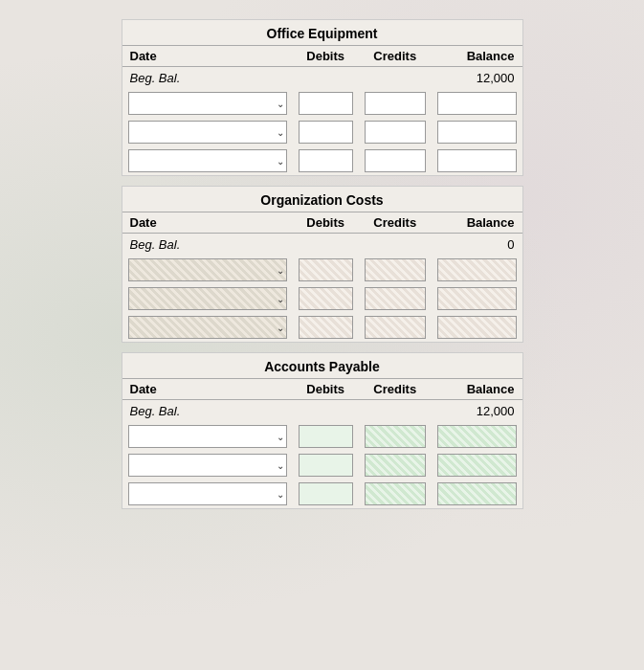  What do you see at coordinates (208, 465) in the screenshot?
I see `ap-date-cell-2: ⌄` at bounding box center [208, 465].